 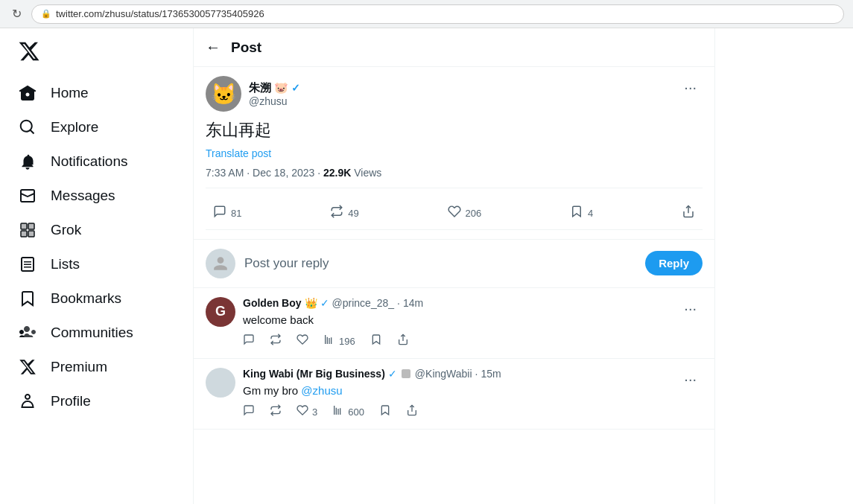 What do you see at coordinates (302, 341) in the screenshot?
I see `comment-like-action` at bounding box center [302, 341].